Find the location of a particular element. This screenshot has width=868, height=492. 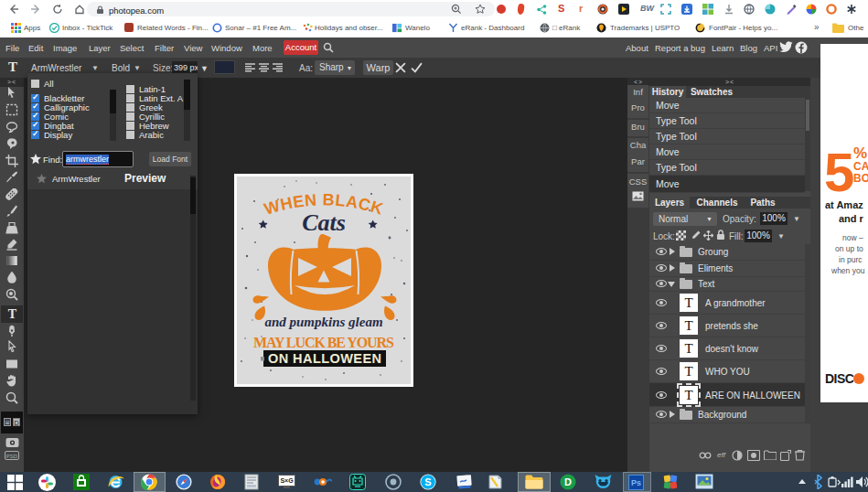

svg-text: PSD is located at coordinates (13, 456).